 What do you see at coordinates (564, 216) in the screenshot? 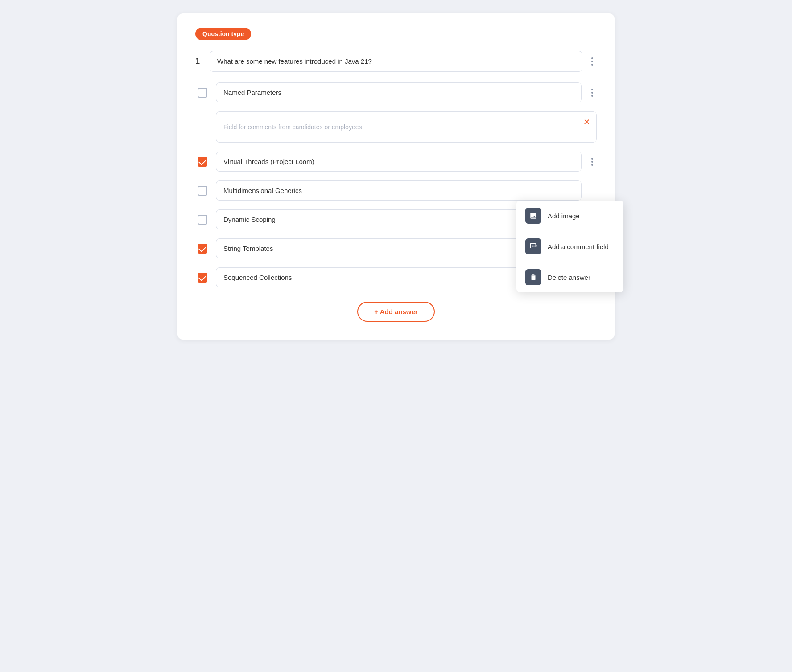
I see `menu-item-add-image-label: Add image` at bounding box center [564, 216].